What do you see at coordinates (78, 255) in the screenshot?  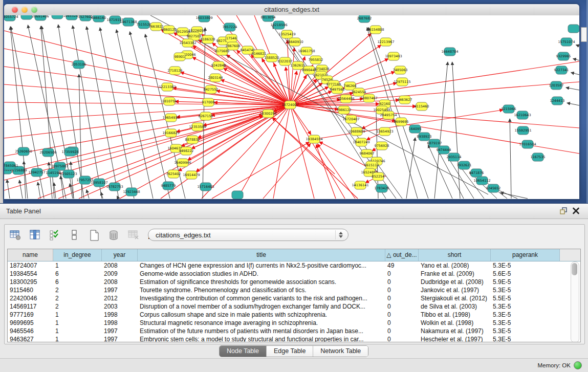 I see `column-header-in_degree: in_degree` at bounding box center [78, 255].